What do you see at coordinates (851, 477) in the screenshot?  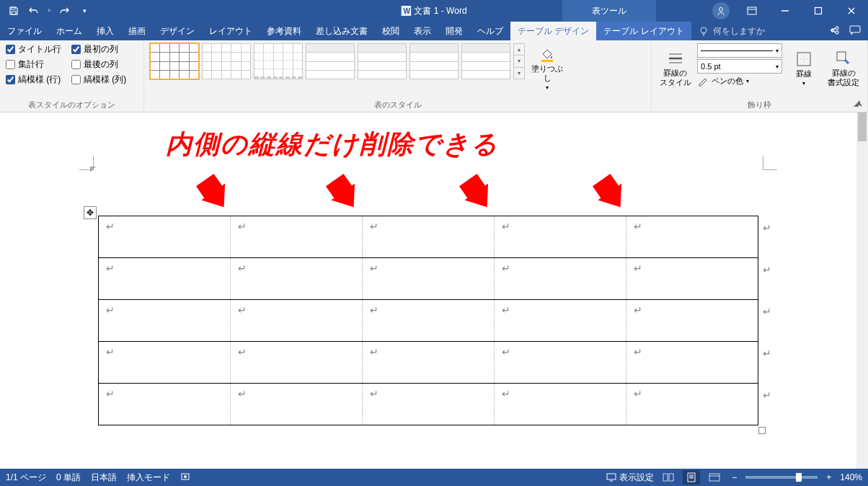 I see `zoom-level: 140%` at bounding box center [851, 477].